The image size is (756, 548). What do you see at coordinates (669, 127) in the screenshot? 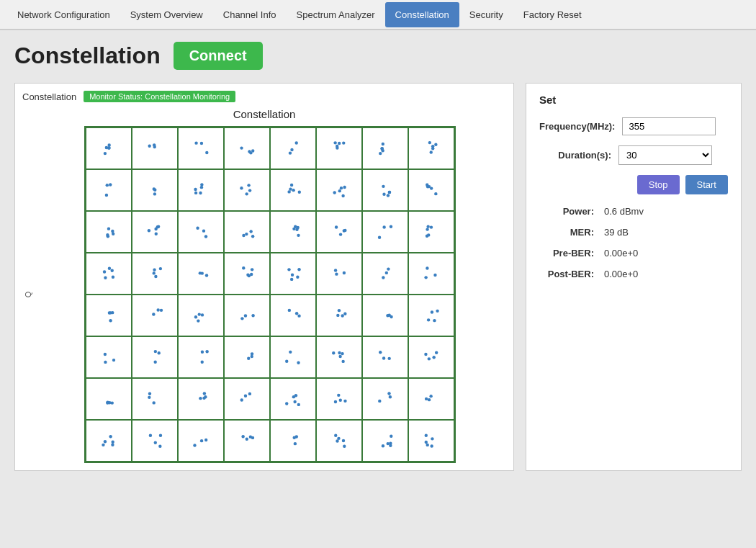
I see `frequency-input` at bounding box center [669, 127].